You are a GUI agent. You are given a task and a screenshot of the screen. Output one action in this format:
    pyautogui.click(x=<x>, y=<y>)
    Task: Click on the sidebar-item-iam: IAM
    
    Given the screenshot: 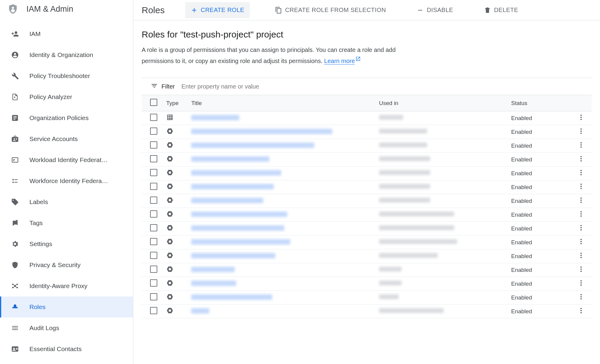 What is the action you would take?
    pyautogui.click(x=67, y=34)
    